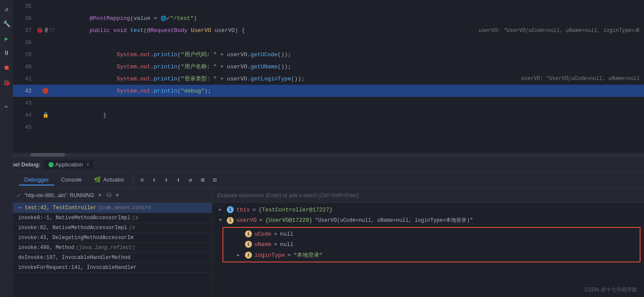 The height and width of the screenshot is (297, 644). Describe the element at coordinates (240, 255) in the screenshot. I see `expand-icon-logintype: ▶` at that location.